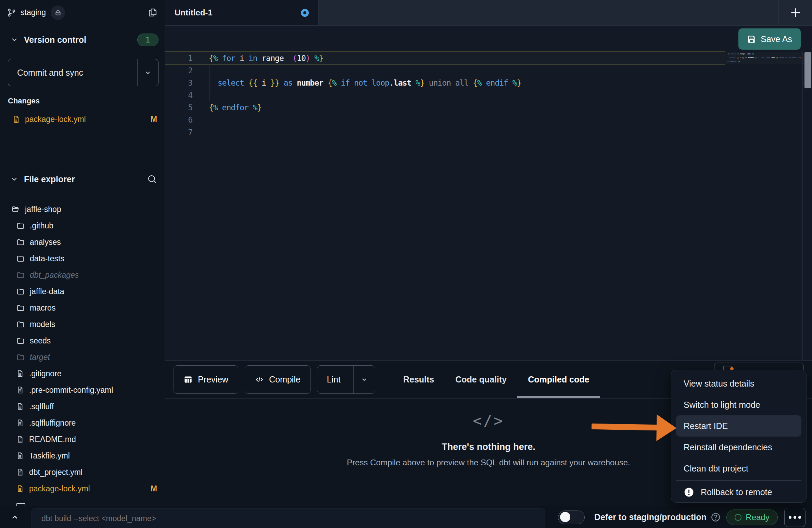 This screenshot has height=528, width=812. What do you see at coordinates (187, 83) in the screenshot?
I see `line-number: 3` at bounding box center [187, 83].